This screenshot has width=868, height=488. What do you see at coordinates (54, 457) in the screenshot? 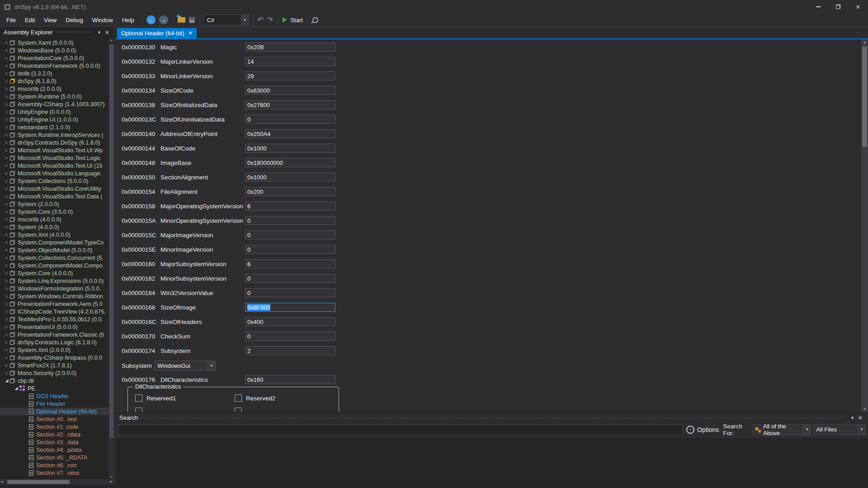
I see `tree-item: 01Section #5: _RDATA` at bounding box center [54, 457].